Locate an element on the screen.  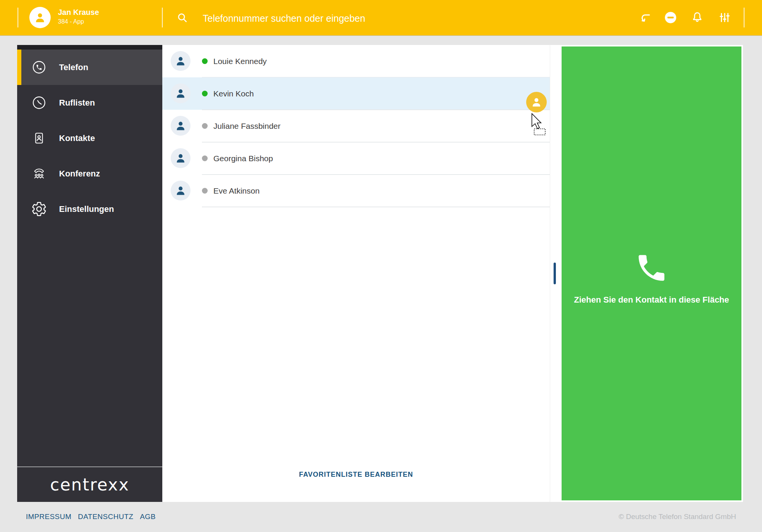
active-indicator is located at coordinates (19, 67).